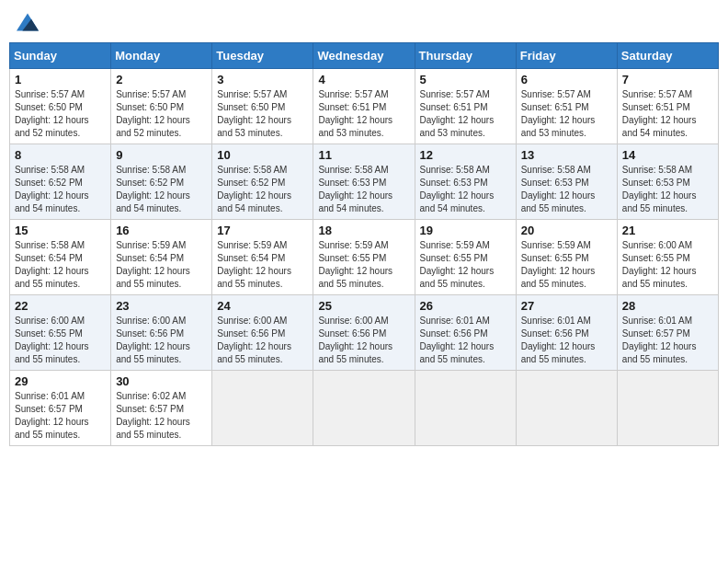  What do you see at coordinates (667, 107) in the screenshot?
I see `calendar-cell: 7Sunrise: 5:57 AM Sunset: 6:51 PM Daylig…` at bounding box center [667, 107].